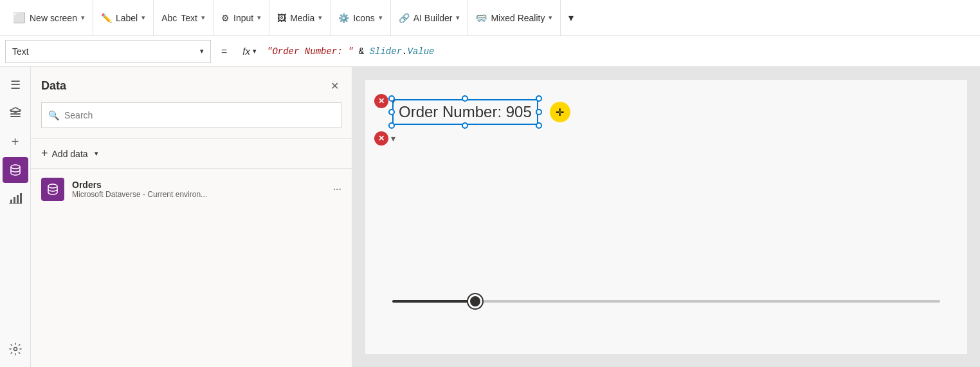 The width and height of the screenshot is (980, 367). What do you see at coordinates (108, 52) in the screenshot?
I see `property-dropdown: Text ▾` at bounding box center [108, 52].